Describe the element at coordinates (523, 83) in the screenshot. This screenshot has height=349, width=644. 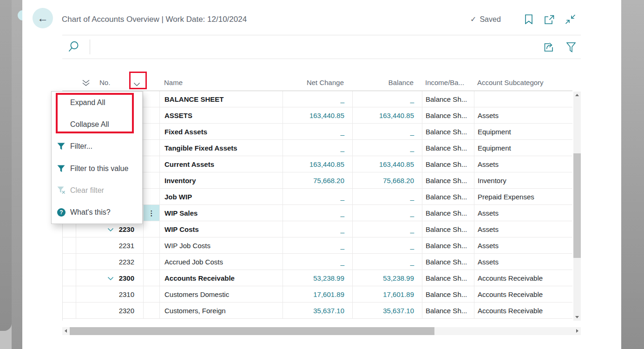
I see `column-header-account-subcategory: Account Subcategory` at that location.